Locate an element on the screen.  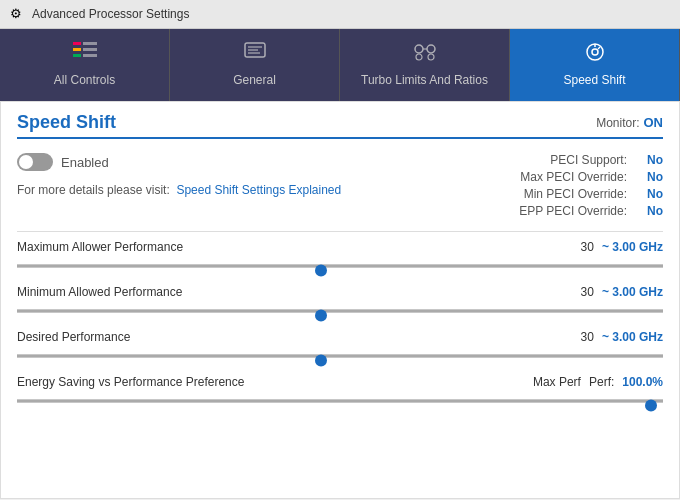
monitor-status: ON is located at coordinates (654, 122).